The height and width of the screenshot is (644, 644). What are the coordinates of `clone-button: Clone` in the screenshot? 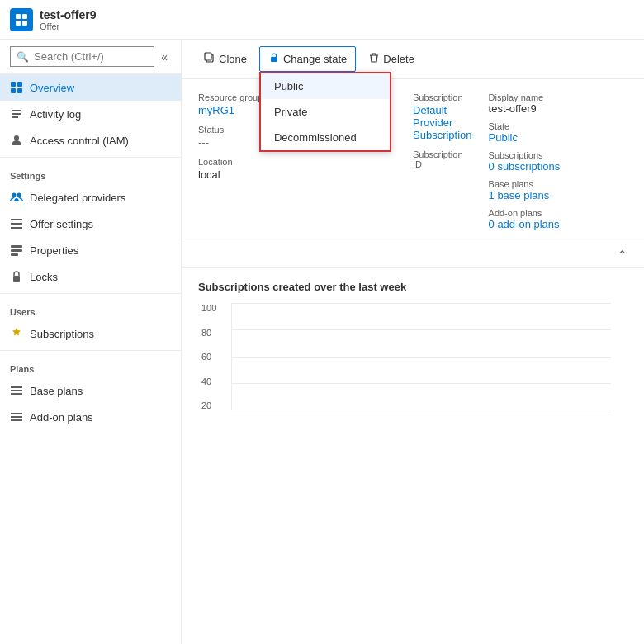 It's located at (225, 59).